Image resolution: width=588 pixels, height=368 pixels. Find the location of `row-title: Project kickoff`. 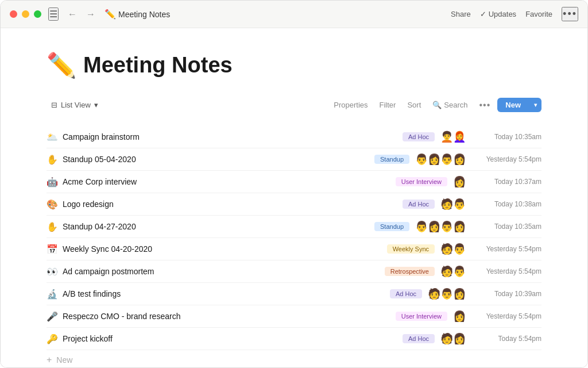

row-title: Project kickoff is located at coordinates (233, 339).